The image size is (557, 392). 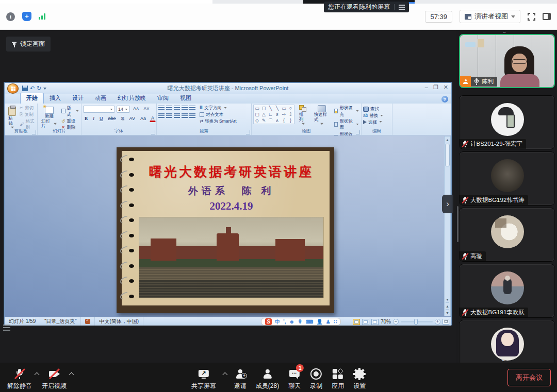 I want to click on shape-rect: ▭, so click(x=257, y=108).